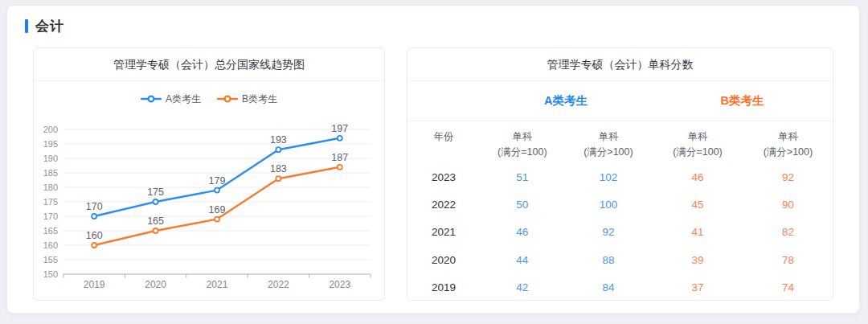  What do you see at coordinates (522, 204) in the screenshot?
I see `score-cell: 50` at bounding box center [522, 204].